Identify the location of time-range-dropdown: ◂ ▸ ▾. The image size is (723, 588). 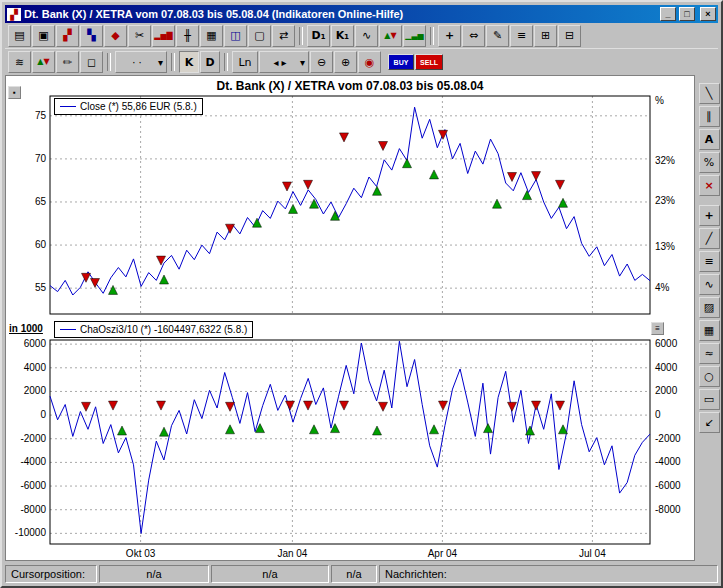
(284, 62).